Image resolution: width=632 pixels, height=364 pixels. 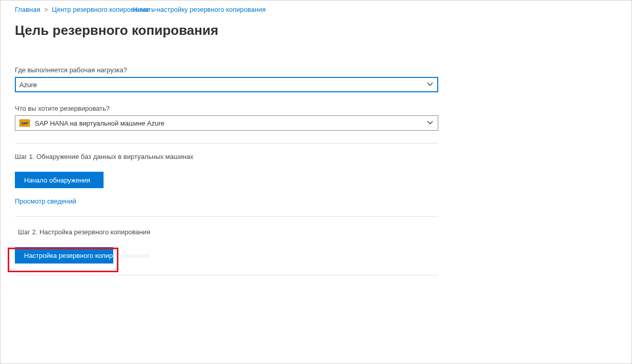 I want to click on breadcrumb: Главная > Центр резервного копирования >…, so click(x=316, y=9).